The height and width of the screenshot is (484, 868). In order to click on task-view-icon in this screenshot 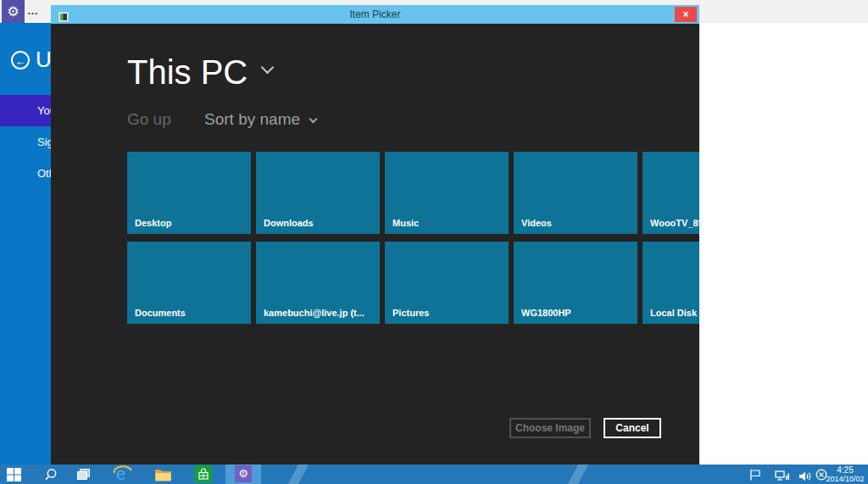, I will do `click(83, 475)`.